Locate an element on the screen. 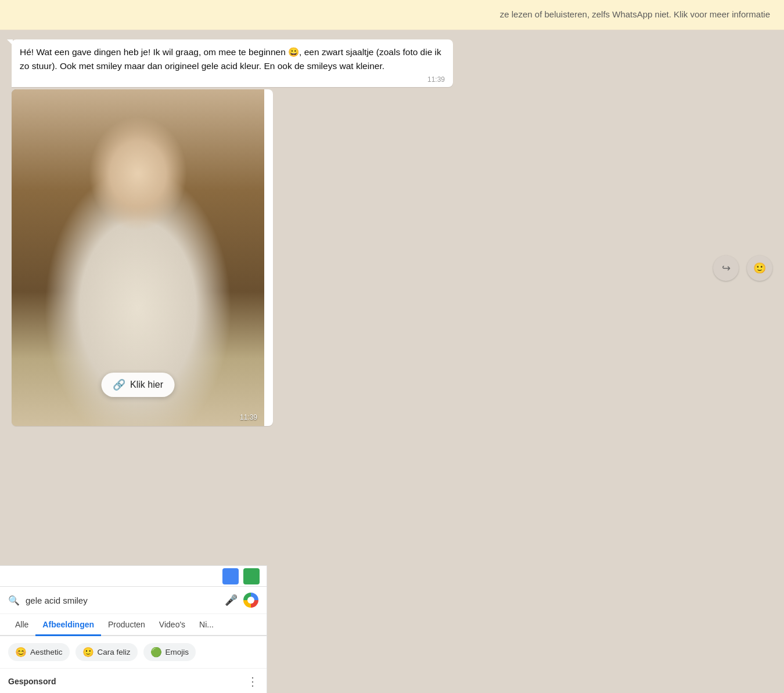  sponsored-label: Gesponsord is located at coordinates (32, 681).